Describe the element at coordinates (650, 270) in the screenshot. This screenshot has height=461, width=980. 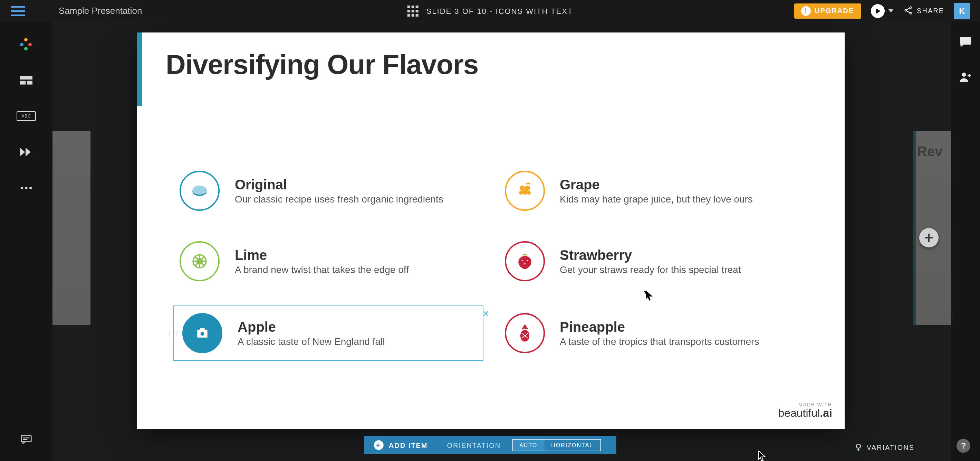
I see `item-subtitle: Get your straws ready for this special t…` at that location.